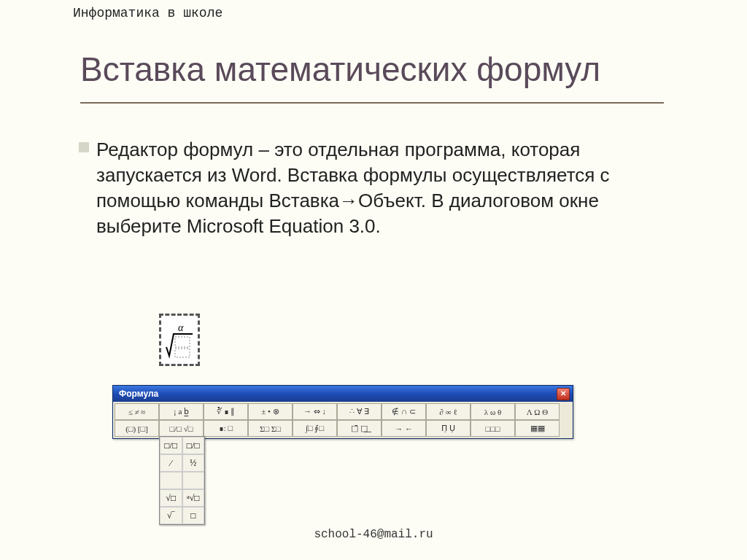 The width and height of the screenshot is (747, 560). Describe the element at coordinates (378, 188) in the screenshot. I see `bullet-item: Редактор формул – это отдельная программ…` at that location.